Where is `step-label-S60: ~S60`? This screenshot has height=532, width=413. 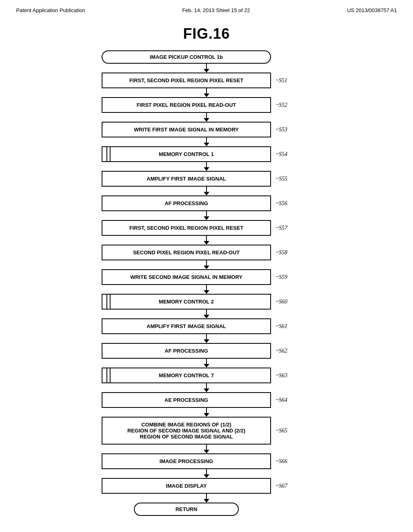
step-label-S60: ~S60 is located at coordinates (282, 302).